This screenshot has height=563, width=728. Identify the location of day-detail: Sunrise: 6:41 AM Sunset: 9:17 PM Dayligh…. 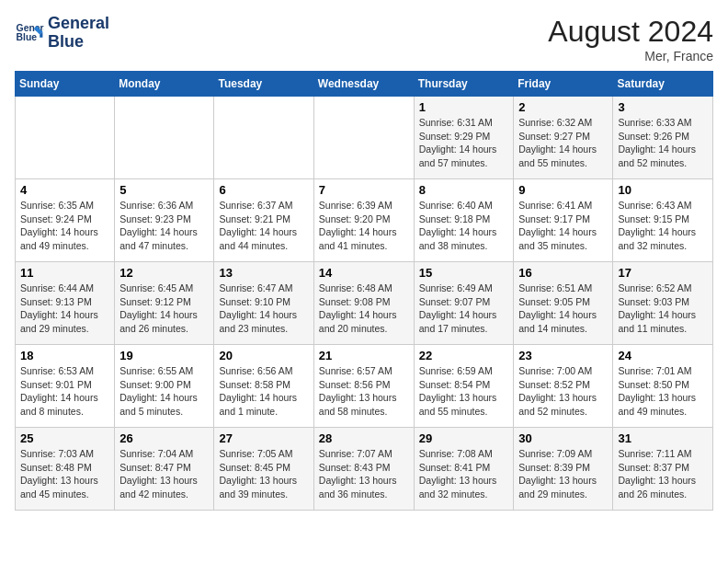
(563, 226).